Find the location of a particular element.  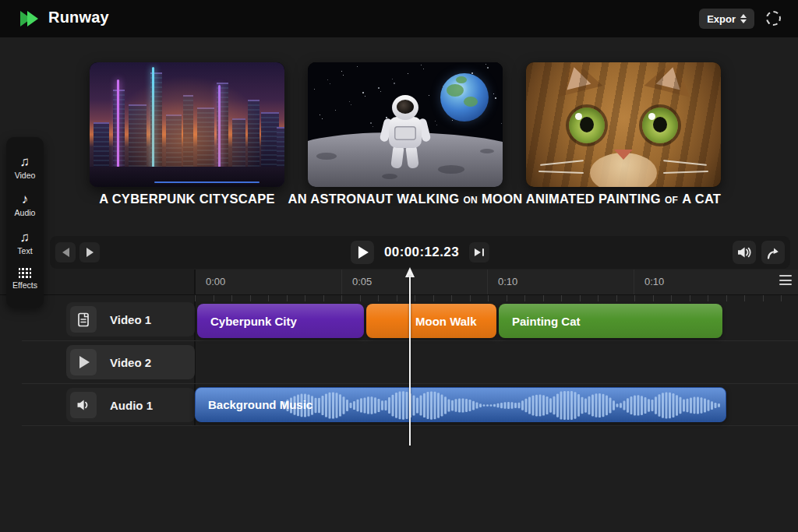

grid-icon is located at coordinates (25, 273).